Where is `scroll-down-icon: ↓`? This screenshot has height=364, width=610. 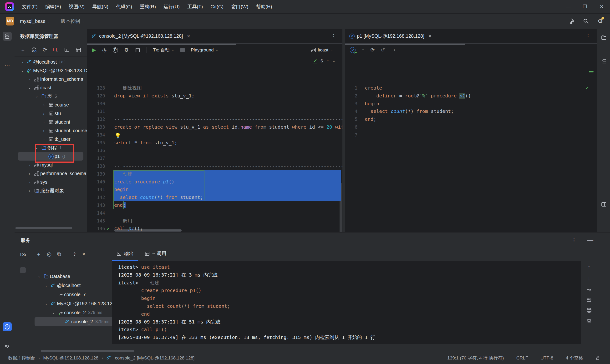
scroll-down-icon: ↓ is located at coordinates (589, 279).